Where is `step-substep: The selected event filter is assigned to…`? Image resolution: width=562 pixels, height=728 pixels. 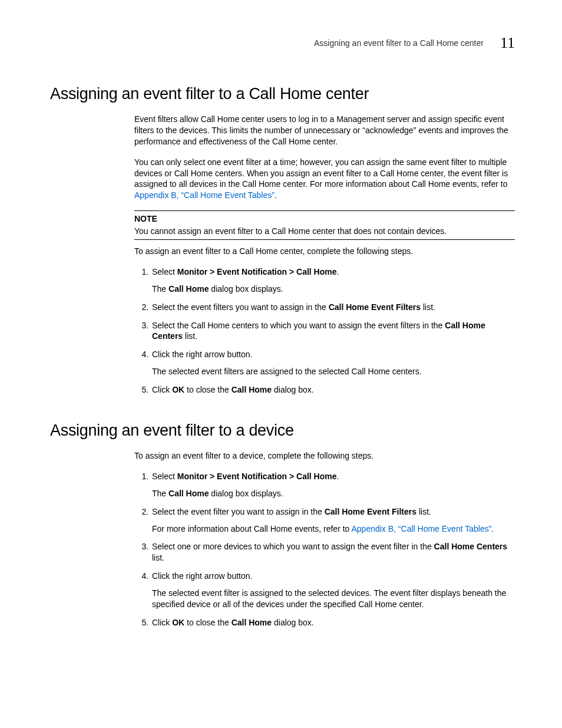 step-substep: The selected event filter is assigned to… is located at coordinates (333, 599).